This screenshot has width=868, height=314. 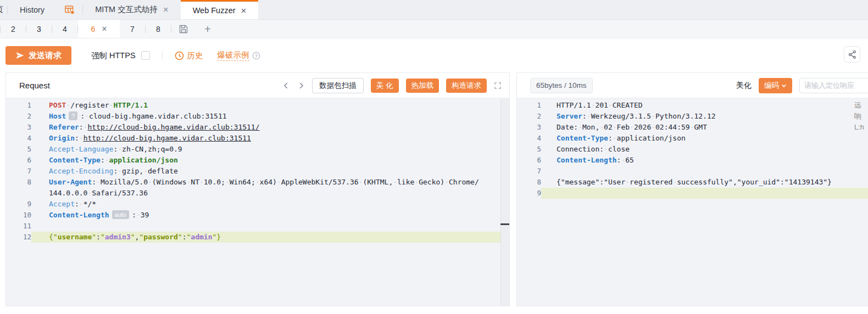 I want to click on fuzzer-tab-7: 7, so click(x=132, y=29).